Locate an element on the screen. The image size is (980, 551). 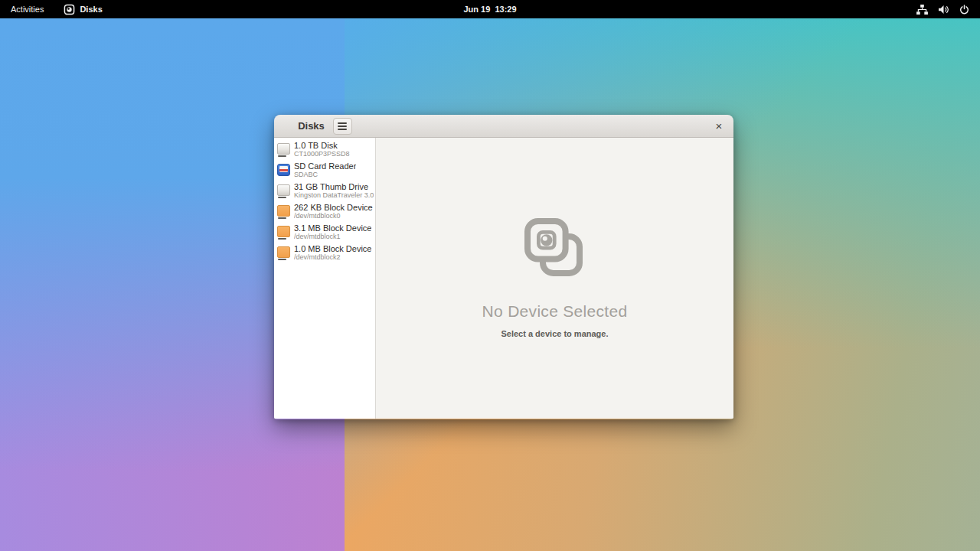
device-subtitle: CT1000P3PSSD8 is located at coordinates (322, 155).